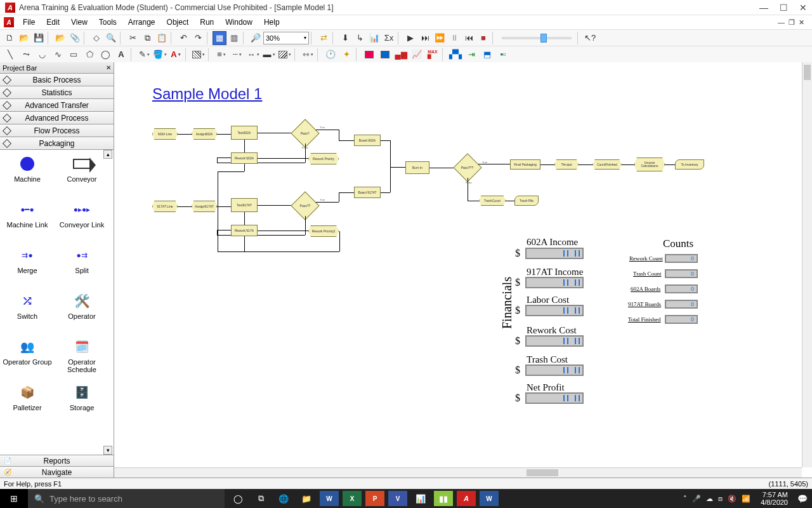 Image resolution: width=812 pixels, height=508 pixels. I want to click on taskbar-arena: A, so click(466, 498).